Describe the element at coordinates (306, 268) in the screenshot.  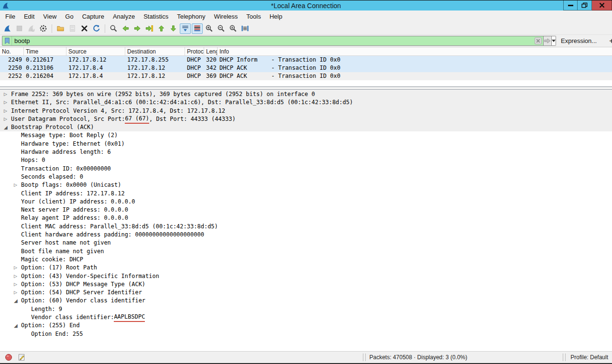
I see `detail-row: ▷Option: (17) Root Path` at that location.